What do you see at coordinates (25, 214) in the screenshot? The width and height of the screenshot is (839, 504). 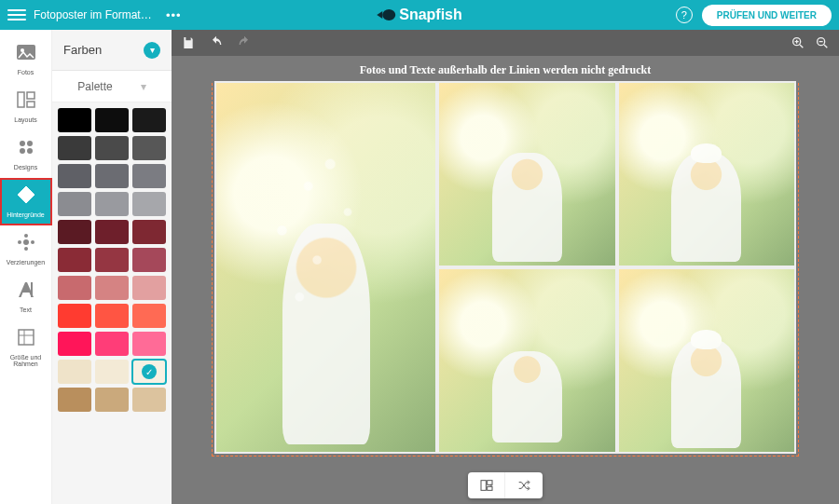 I see `tool-label: Hintergründe` at bounding box center [25, 214].